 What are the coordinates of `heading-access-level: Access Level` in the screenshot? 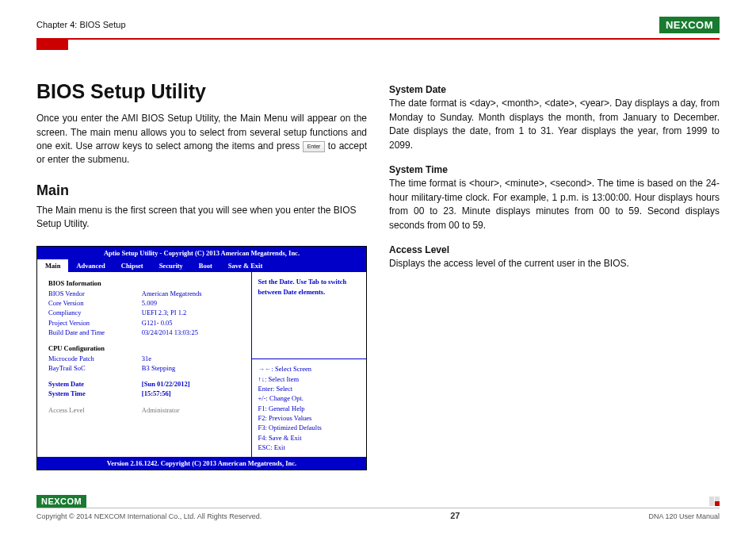 It's located at (555, 251).